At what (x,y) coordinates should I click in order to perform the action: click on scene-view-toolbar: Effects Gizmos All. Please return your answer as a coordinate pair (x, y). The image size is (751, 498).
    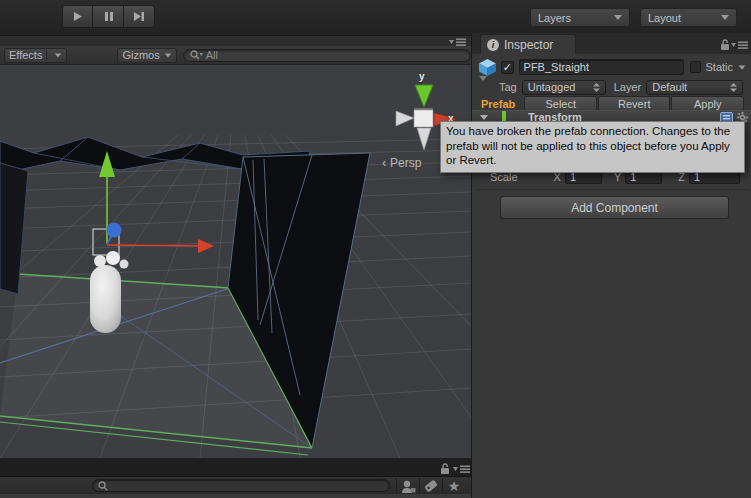
    Looking at the image, I should click on (236, 56).